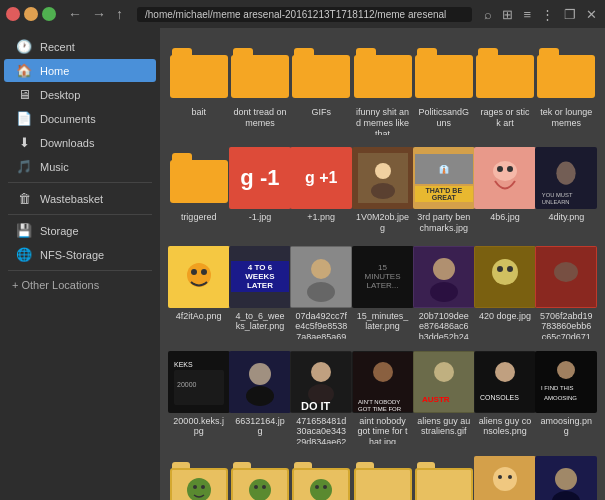 This screenshot has height=500, width=605. Describe the element at coordinates (508, 14) in the screenshot. I see `view-icon: ⊞` at that location.